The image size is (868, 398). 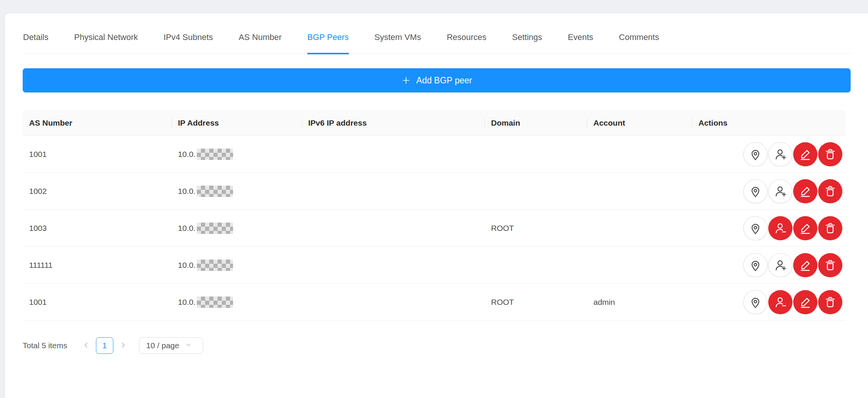 I want to click on column-header-actions: Actions, so click(x=769, y=123).